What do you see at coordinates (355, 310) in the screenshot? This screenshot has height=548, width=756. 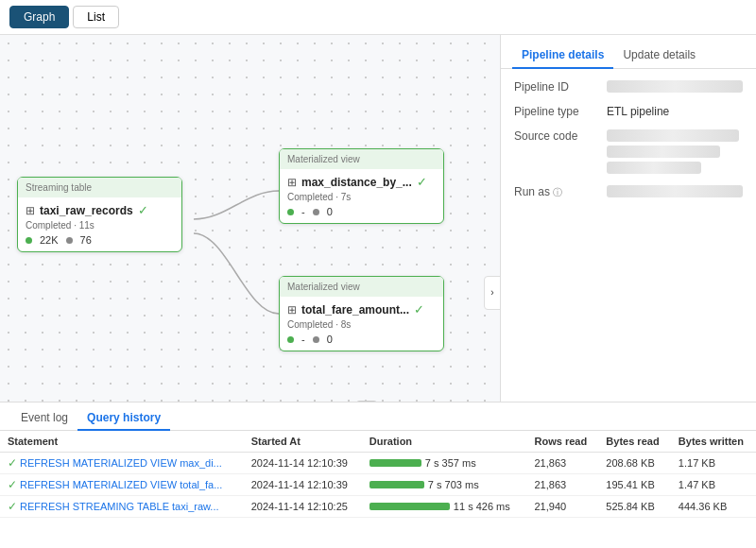 I see `mat2-title: total_fare_amount...` at bounding box center [355, 310].